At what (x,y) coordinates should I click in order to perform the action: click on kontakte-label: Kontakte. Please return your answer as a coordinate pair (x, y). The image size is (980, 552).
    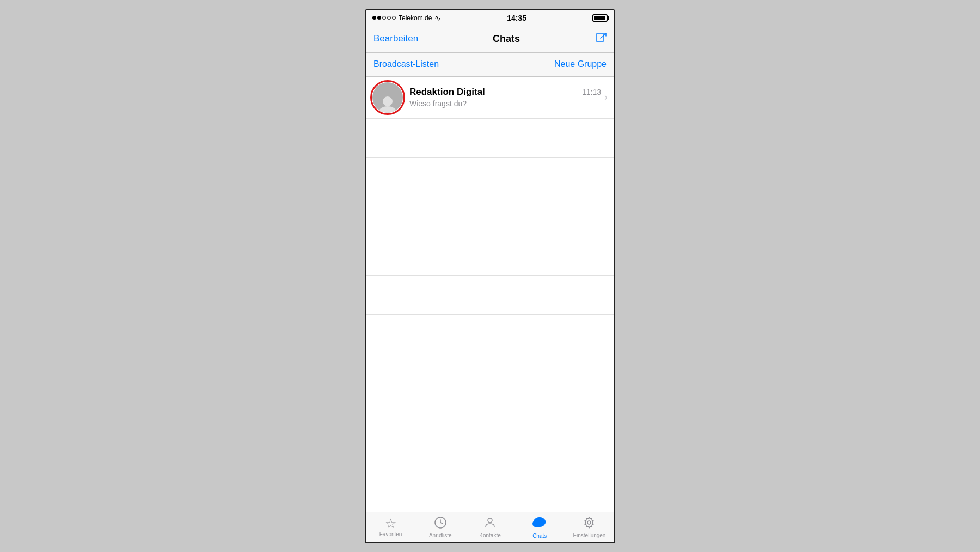
    Looking at the image, I should click on (490, 535).